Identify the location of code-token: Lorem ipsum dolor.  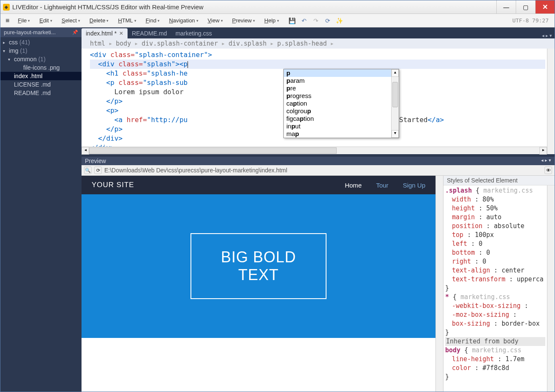
(139, 92).